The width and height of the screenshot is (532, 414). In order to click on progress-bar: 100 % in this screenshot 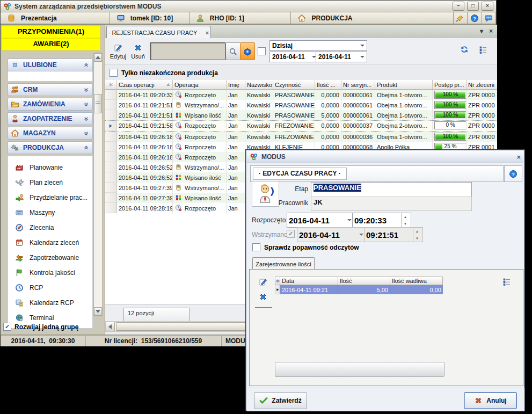, I will do `click(450, 136)`.